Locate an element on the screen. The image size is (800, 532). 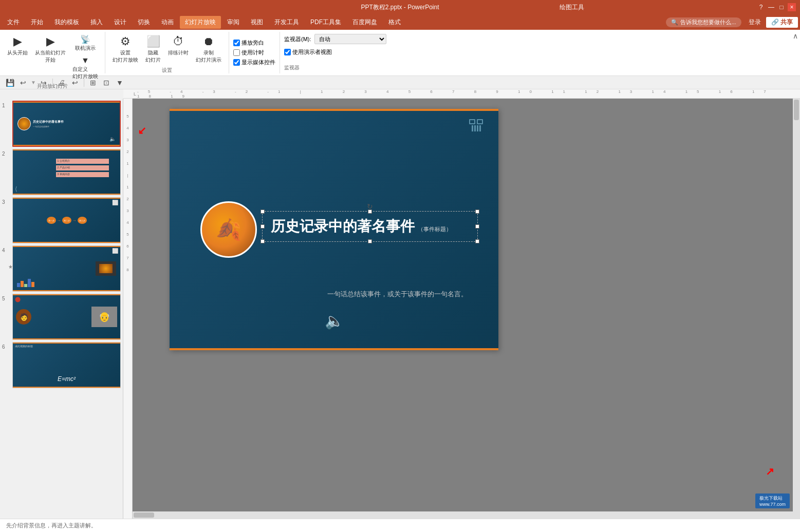
start-section-label: 开始放幻灯片 is located at coordinates (52, 86).